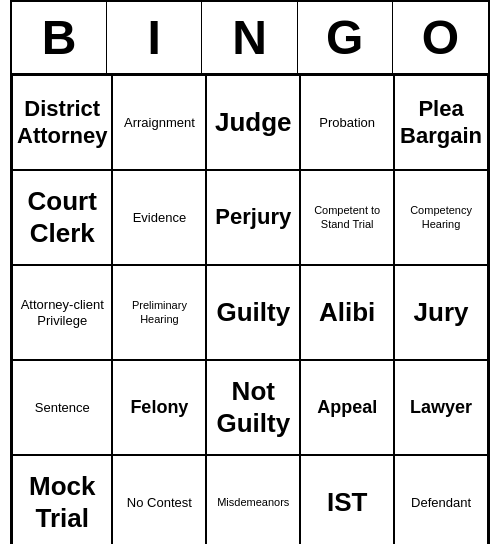 The height and width of the screenshot is (544, 500). What do you see at coordinates (347, 122) in the screenshot?
I see `bingo-cell: Probation` at bounding box center [347, 122].